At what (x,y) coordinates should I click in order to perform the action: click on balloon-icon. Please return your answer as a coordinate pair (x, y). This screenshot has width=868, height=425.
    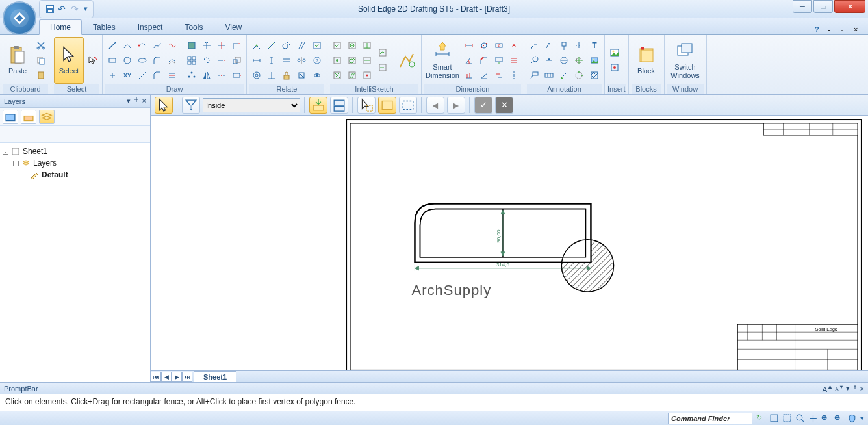
    Looking at the image, I should click on (534, 60).